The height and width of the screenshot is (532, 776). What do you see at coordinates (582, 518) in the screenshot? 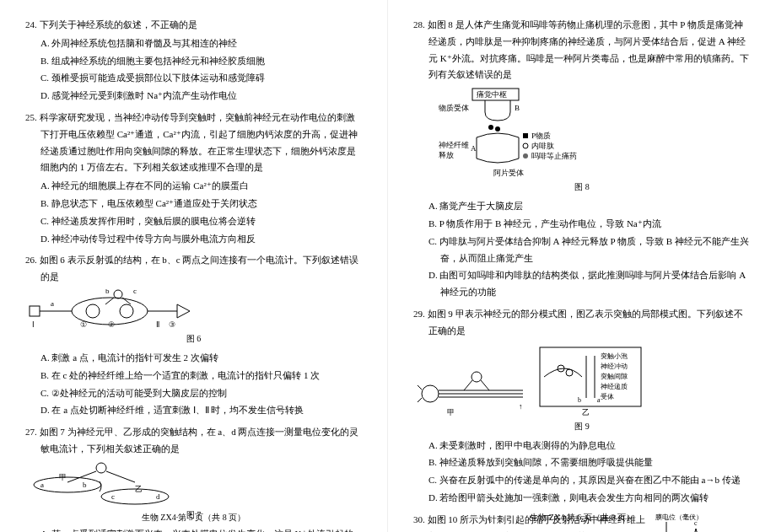
I see `footer-right: 生物 ZX4·第 6 页（共 8 页）` at bounding box center [582, 518].